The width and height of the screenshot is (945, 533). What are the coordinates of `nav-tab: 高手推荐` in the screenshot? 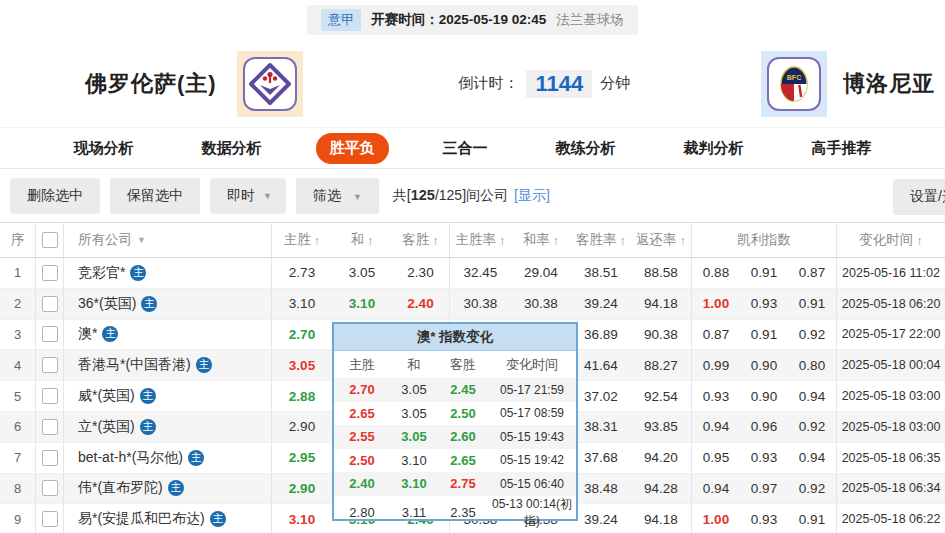 It's located at (842, 148).